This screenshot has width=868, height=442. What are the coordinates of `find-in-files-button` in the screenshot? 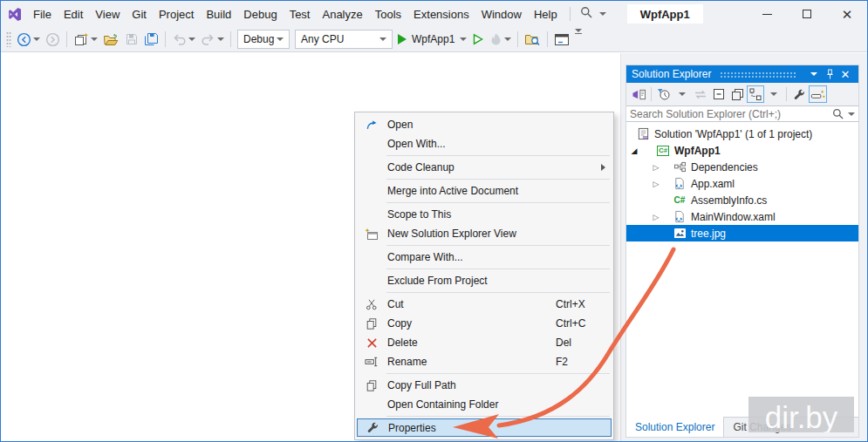 It's located at (532, 39).